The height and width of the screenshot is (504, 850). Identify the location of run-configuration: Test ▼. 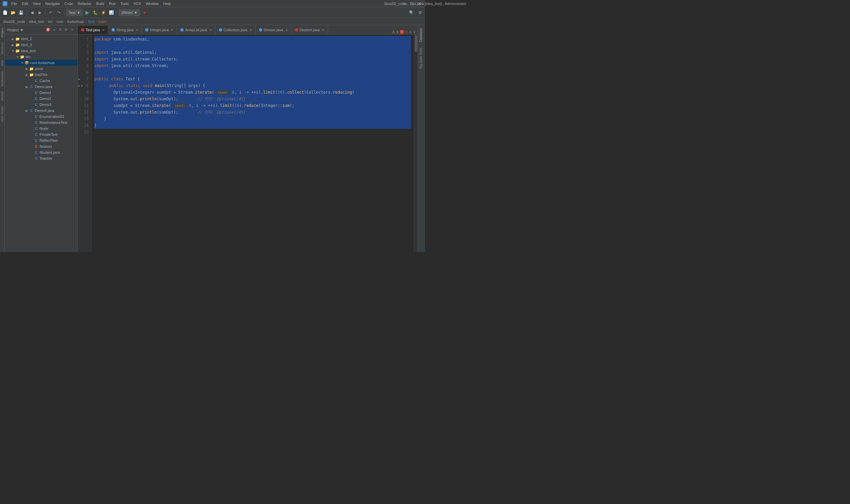
(75, 13).